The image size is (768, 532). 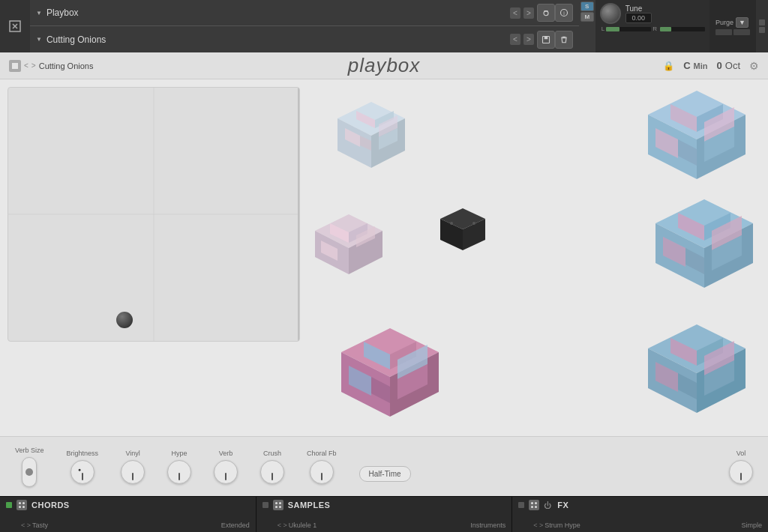 What do you see at coordinates (39, 39) in the screenshot?
I see `patch-collapse-icon: ▼` at bounding box center [39, 39].